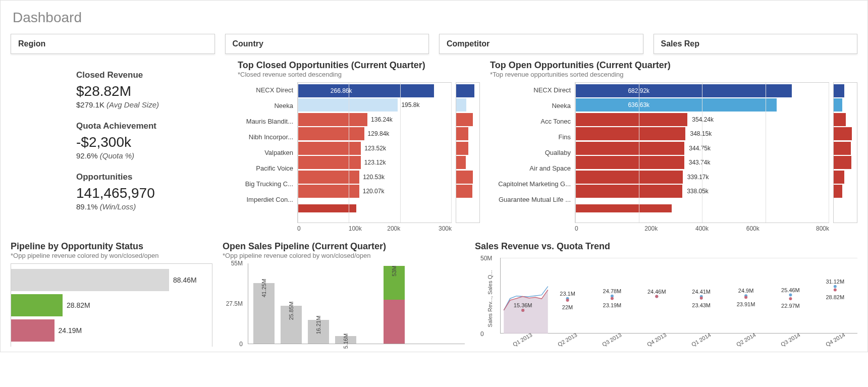  What do you see at coordinates (265, 200) in the screenshot?
I see `bar-label: Imperdiet Con...` at bounding box center [265, 200].